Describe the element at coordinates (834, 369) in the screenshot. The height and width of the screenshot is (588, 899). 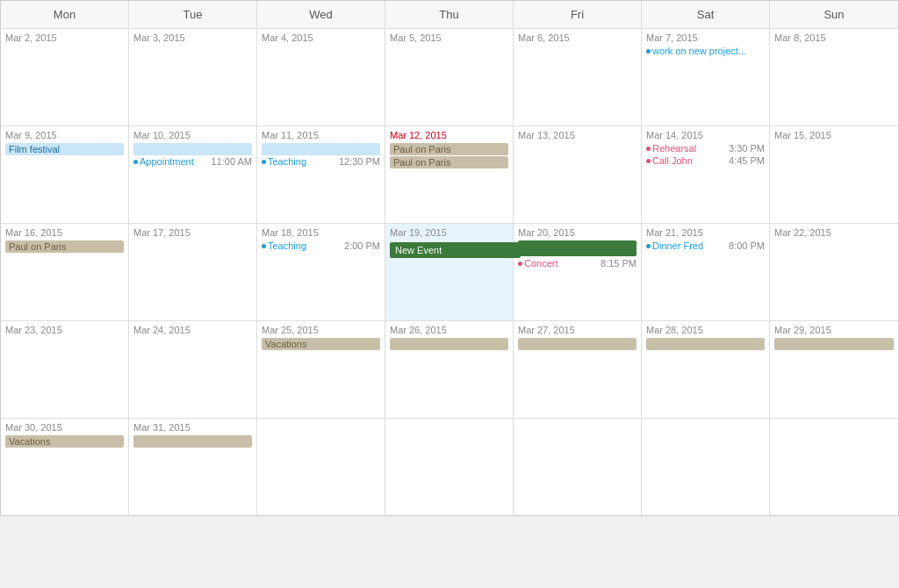
I see `day-cell: Mar 29, 2015` at that location.